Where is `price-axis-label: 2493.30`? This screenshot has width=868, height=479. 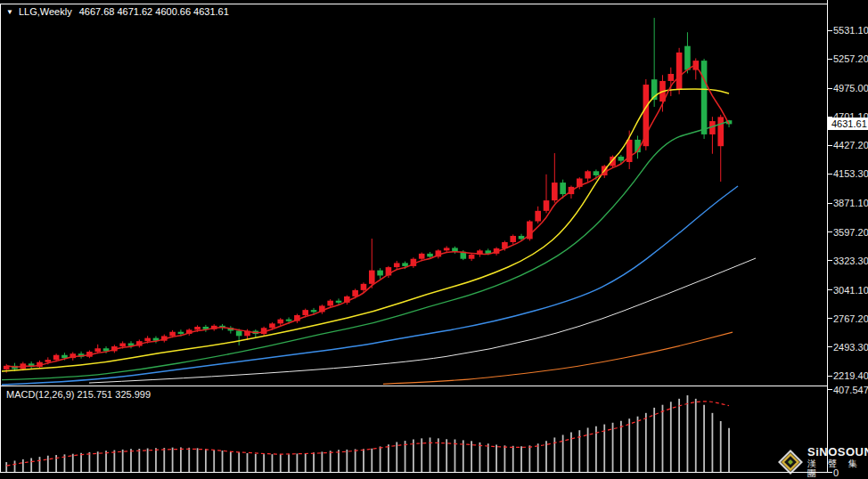
price-axis-label: 2493.30 is located at coordinates (850, 347).